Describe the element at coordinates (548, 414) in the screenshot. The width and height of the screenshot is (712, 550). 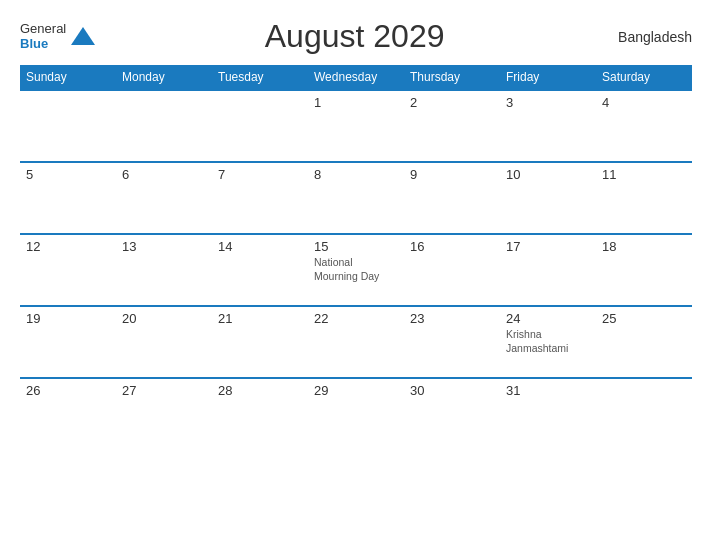
I see `calendar-cell: 31` at that location.